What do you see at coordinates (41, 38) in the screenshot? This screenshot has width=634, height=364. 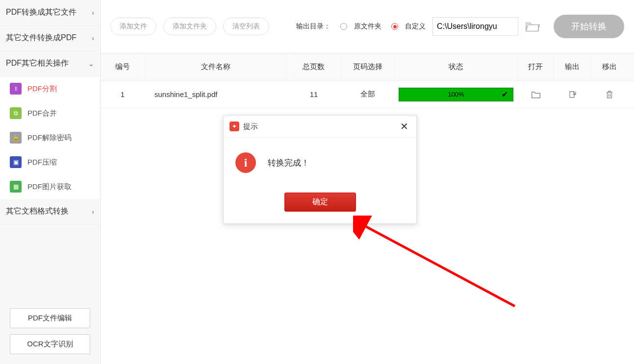 I see `nav-group-label: 其它文件转换成PDF` at bounding box center [41, 38].